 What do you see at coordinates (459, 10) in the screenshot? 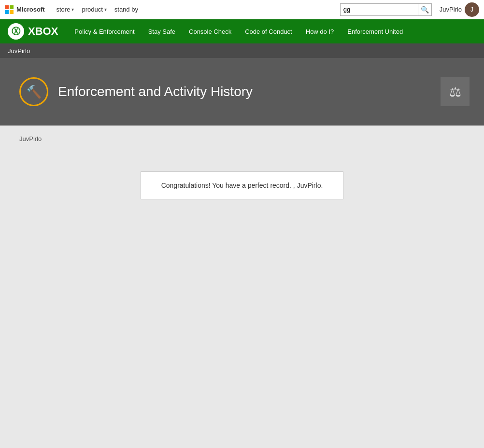
I see `user-section: JuvPirlo J` at bounding box center [459, 10].